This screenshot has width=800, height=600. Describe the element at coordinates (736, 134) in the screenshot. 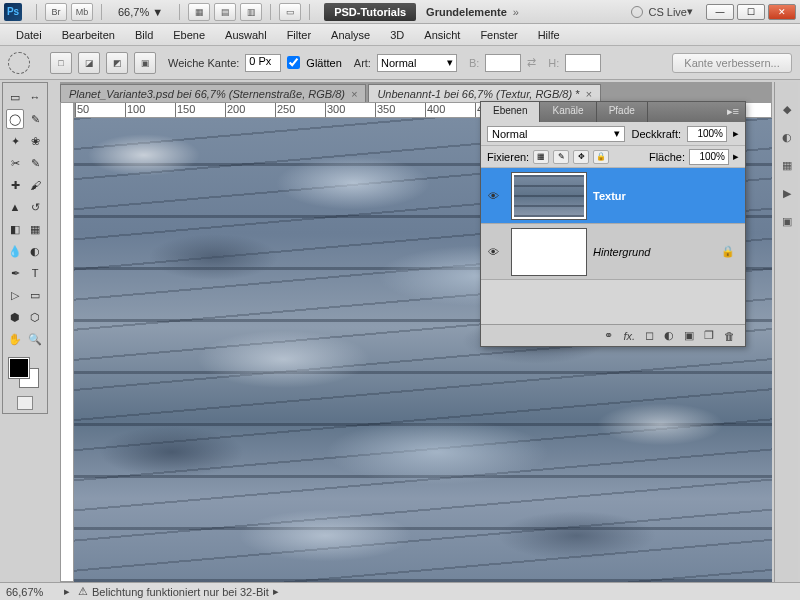

I see `opacity-arrow-icon: ▸` at that location.